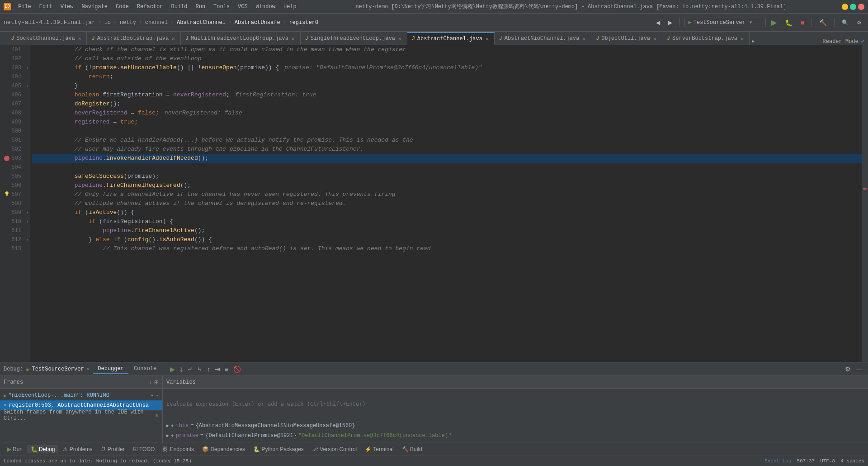 The height and width of the screenshot is (466, 868). What do you see at coordinates (845, 7) in the screenshot?
I see `minimize-button` at bounding box center [845, 7].